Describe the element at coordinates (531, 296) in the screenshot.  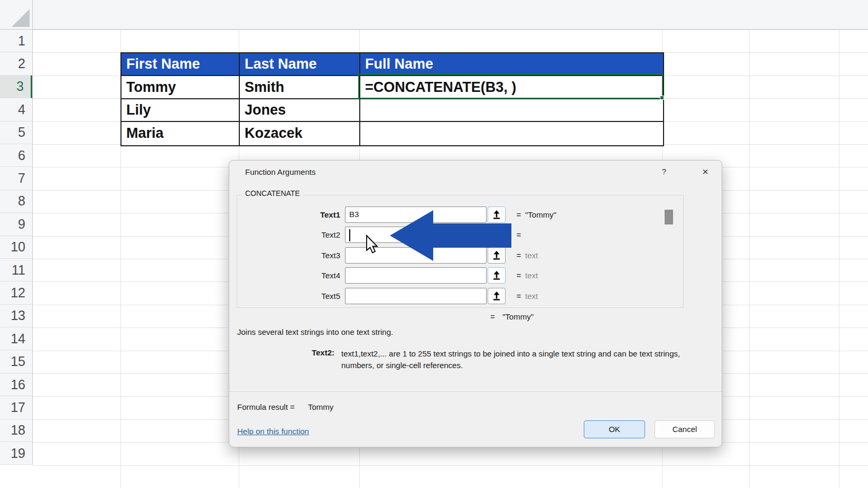
I see `text5-result: text` at that location.